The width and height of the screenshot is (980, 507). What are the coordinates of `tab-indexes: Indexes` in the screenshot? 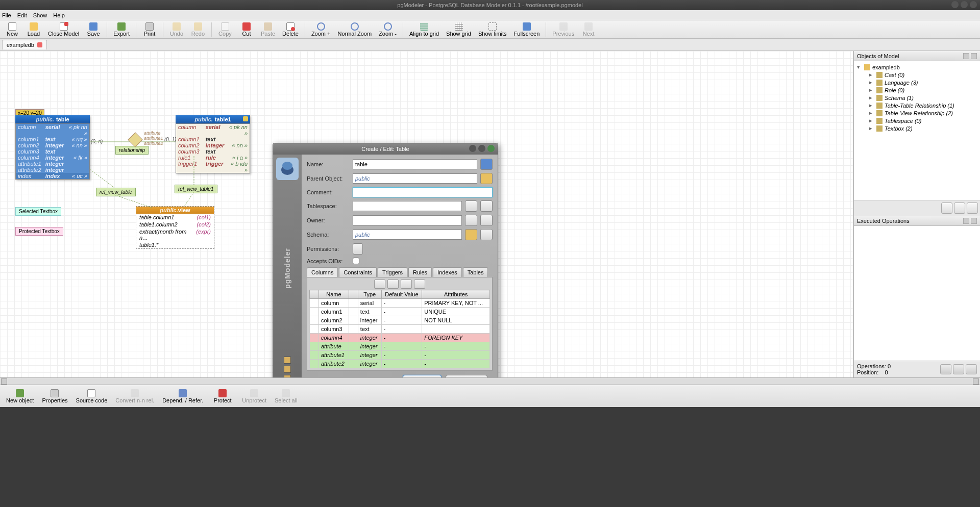 It's located at (447, 272).